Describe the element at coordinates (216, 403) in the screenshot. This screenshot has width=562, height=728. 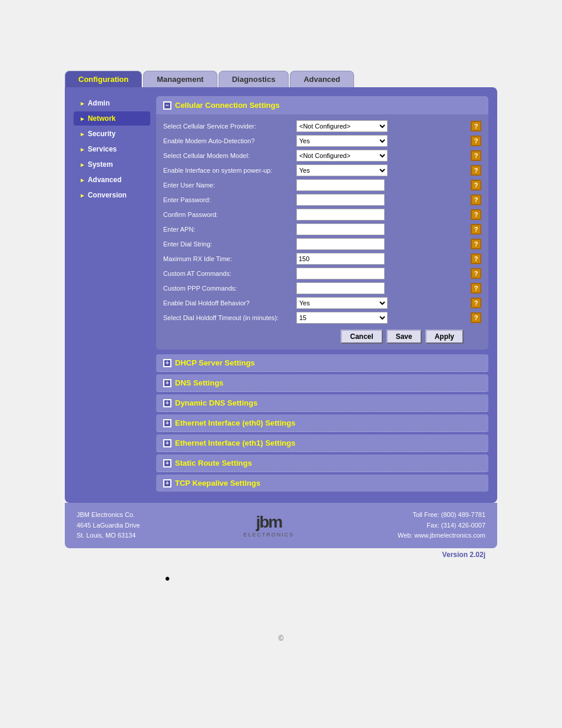
I see `dynamic-dns-label: Dynamic DNS Settings` at that location.